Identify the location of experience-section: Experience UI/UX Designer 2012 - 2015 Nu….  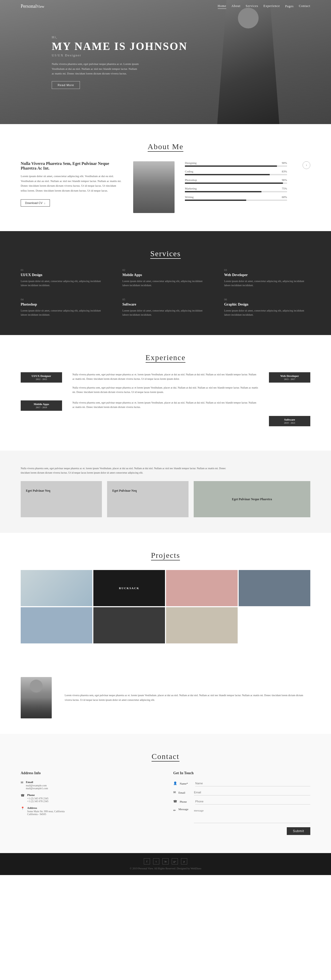
(166, 393).